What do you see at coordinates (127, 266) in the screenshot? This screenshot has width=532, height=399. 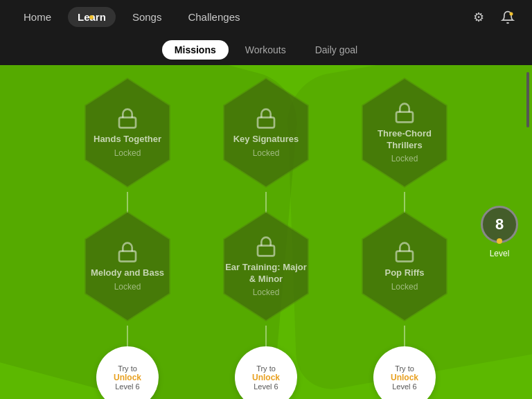 I see `mission-melody-bass: Melody and Bass Locked` at bounding box center [127, 266].